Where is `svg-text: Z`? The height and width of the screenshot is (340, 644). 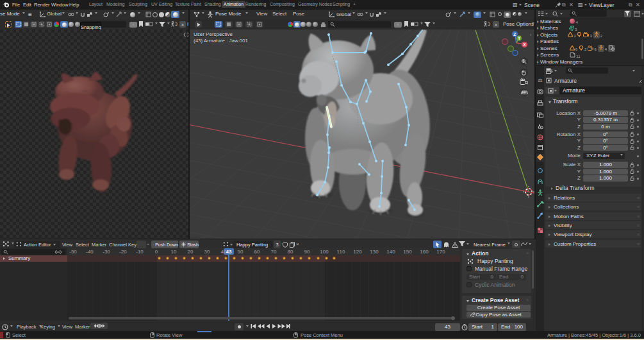
svg-text: Z is located at coordinates (515, 35).